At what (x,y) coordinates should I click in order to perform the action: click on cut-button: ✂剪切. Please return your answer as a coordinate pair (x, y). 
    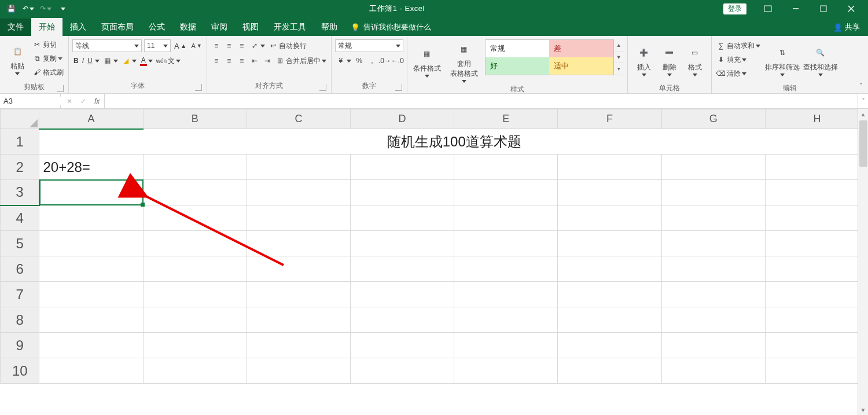
    Looking at the image, I should click on (48, 45).